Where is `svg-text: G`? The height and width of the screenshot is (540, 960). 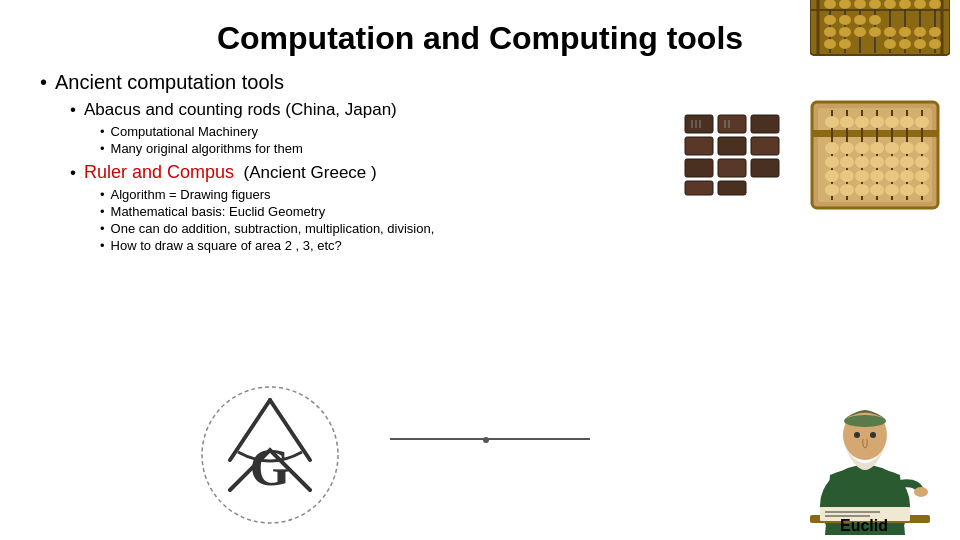
svg-text: G is located at coordinates (270, 468).